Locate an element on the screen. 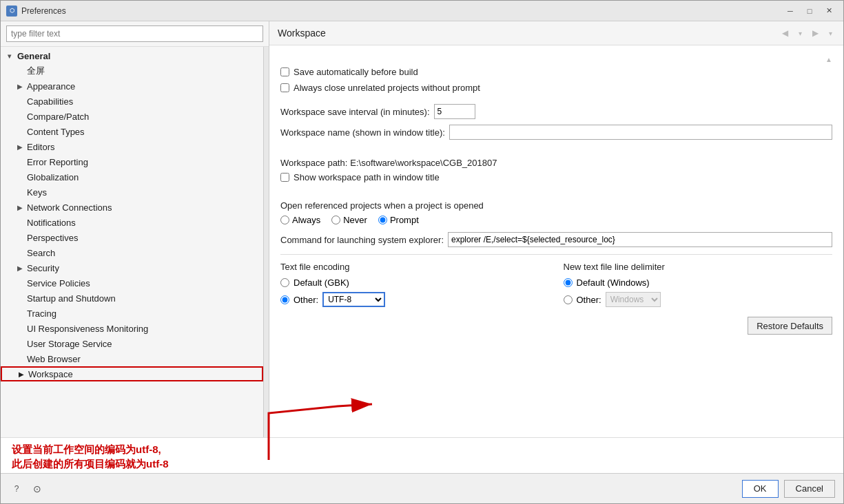 Image resolution: width=844 pixels, height=504 pixels. show-path-checkbox-row: Show workspace path in window title is located at coordinates (557, 178).